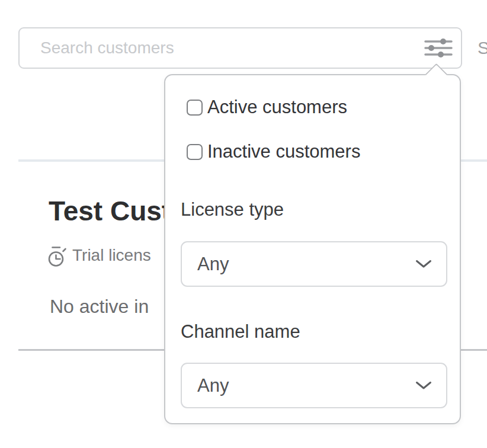 This screenshot has height=448, width=487. Describe the element at coordinates (213, 386) in the screenshot. I see `channel-name-value: Any` at that location.